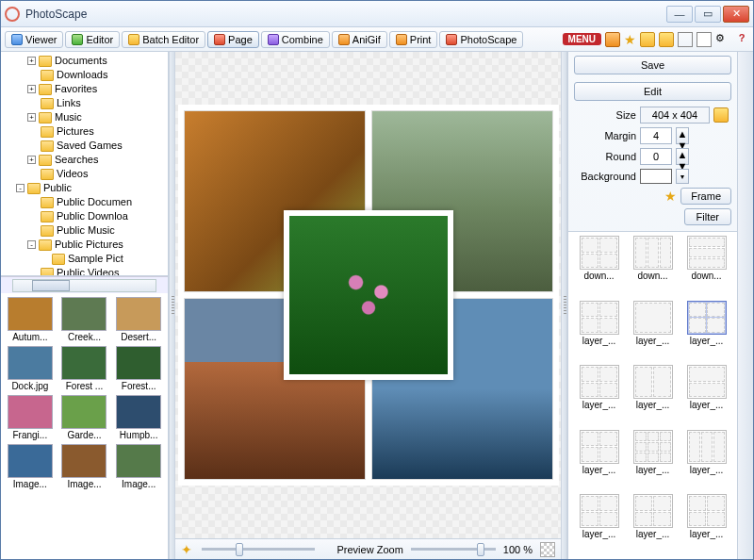 The height and width of the screenshot is (560, 754). What do you see at coordinates (139, 320) in the screenshot?
I see `thumbnail: Desert...` at bounding box center [139, 320].